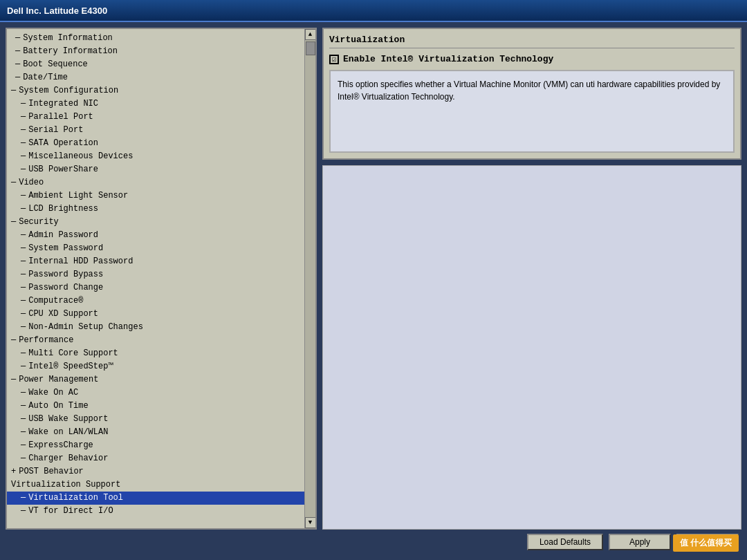  I want to click on nav-item-boot-sequence: —Boot Sequence, so click(161, 65).